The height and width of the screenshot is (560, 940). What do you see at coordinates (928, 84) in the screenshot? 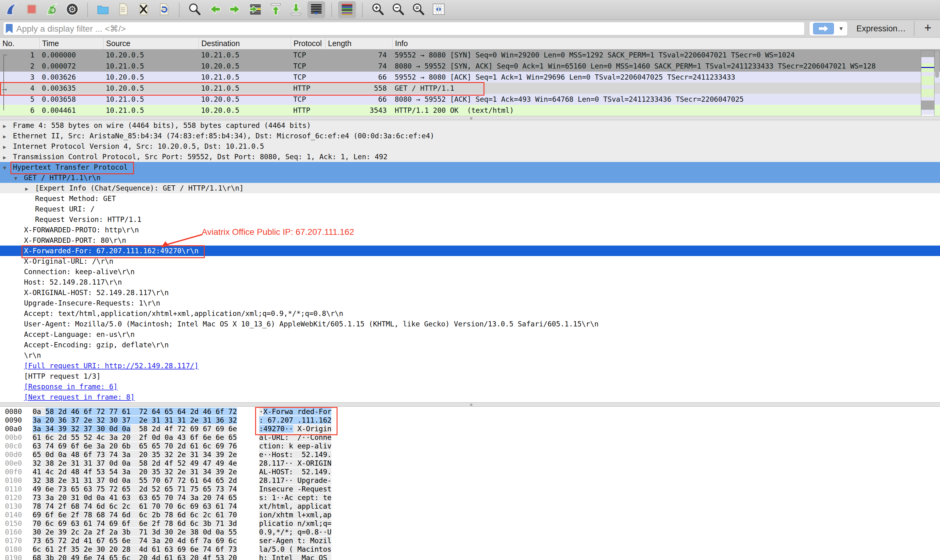
I see `packet-list-minimap` at bounding box center [928, 84].